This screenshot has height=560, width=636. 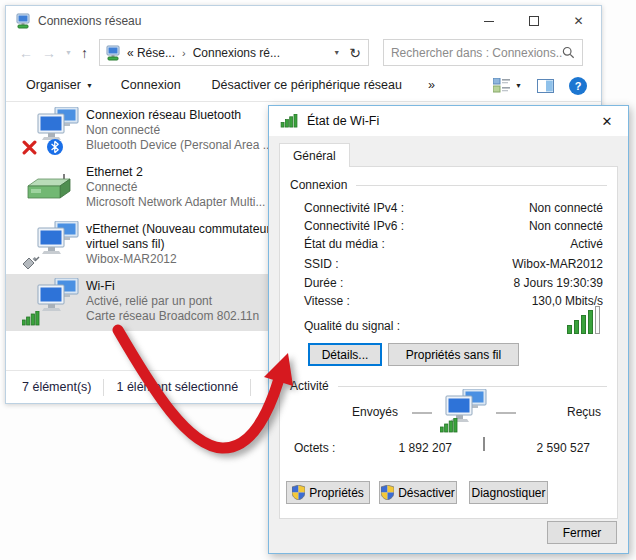 I want to click on disable-label: Désactiver, so click(x=426, y=493).